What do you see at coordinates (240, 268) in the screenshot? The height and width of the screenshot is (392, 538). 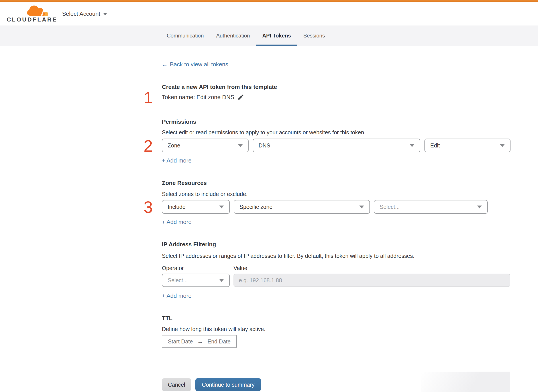 I see `value-label: Value` at bounding box center [240, 268].